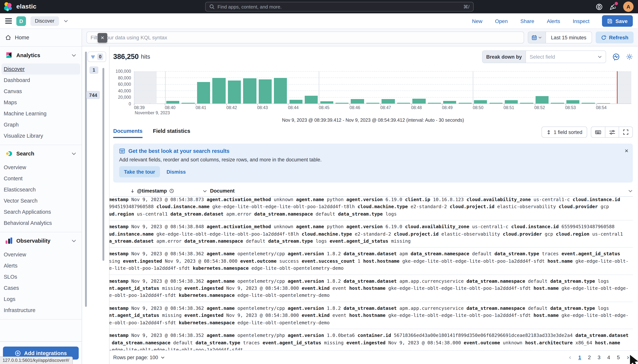 This screenshot has width=638, height=364. I want to click on share-button: Share, so click(527, 21).